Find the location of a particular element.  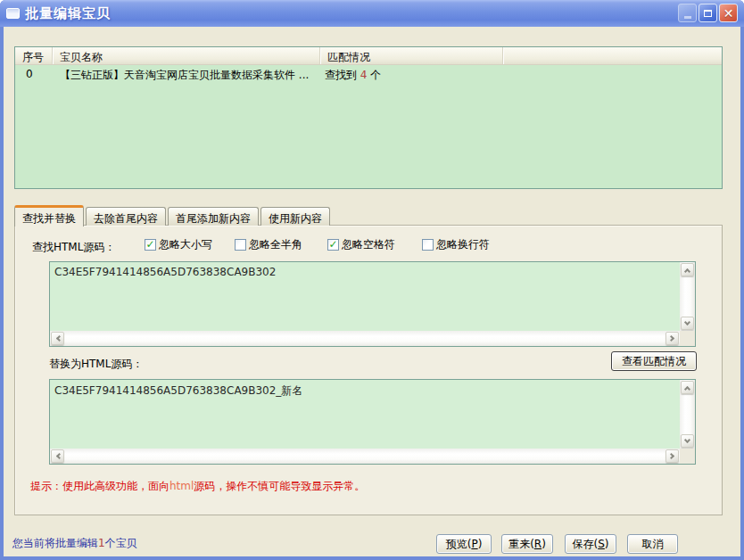

checkbox-label: 忽略全半角 is located at coordinates (276, 244).